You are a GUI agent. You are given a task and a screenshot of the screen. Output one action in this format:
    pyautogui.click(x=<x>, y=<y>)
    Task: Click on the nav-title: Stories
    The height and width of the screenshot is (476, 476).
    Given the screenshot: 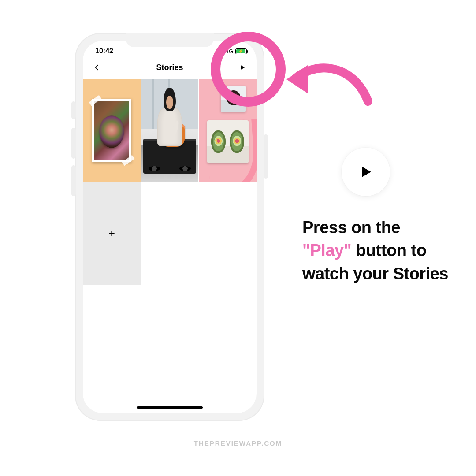 What is the action you would take?
    pyautogui.click(x=169, y=68)
    